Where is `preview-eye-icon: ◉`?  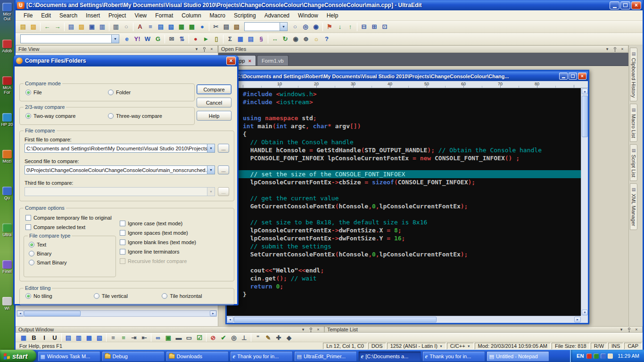
preview-eye-icon: ◉ is located at coordinates (296, 39).